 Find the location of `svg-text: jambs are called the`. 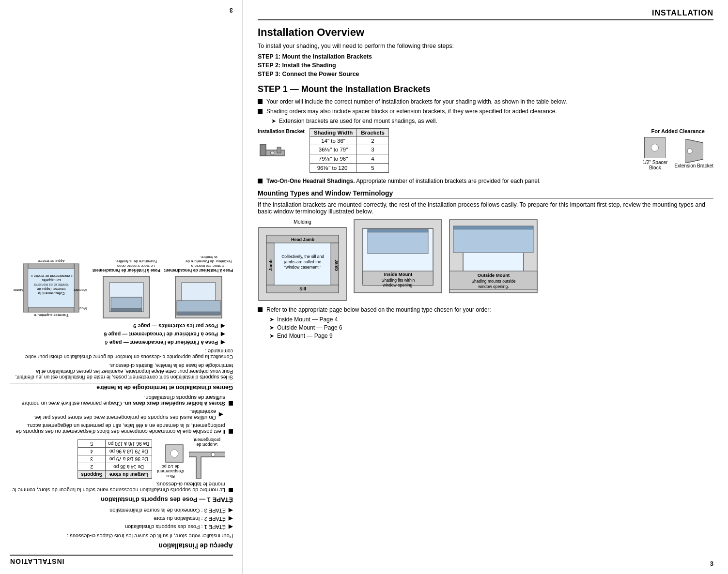

svg-text: jambs are called the is located at coordinates (302, 262).